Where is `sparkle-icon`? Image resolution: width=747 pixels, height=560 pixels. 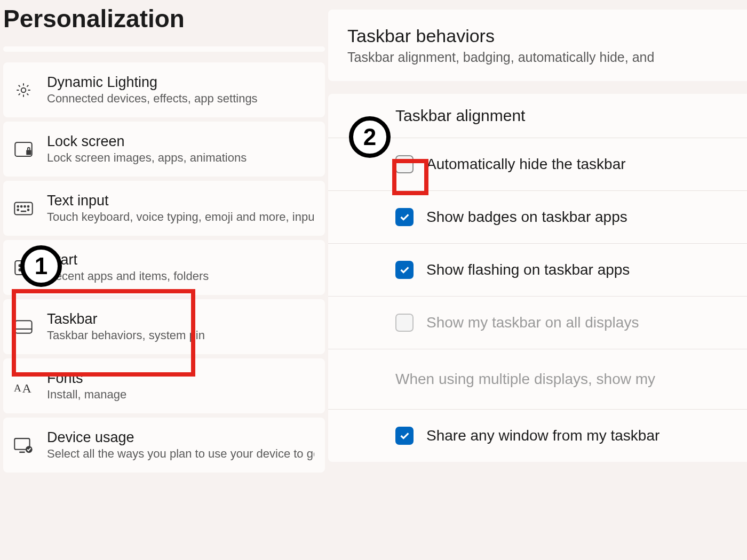
sparkle-icon is located at coordinates (23, 90).